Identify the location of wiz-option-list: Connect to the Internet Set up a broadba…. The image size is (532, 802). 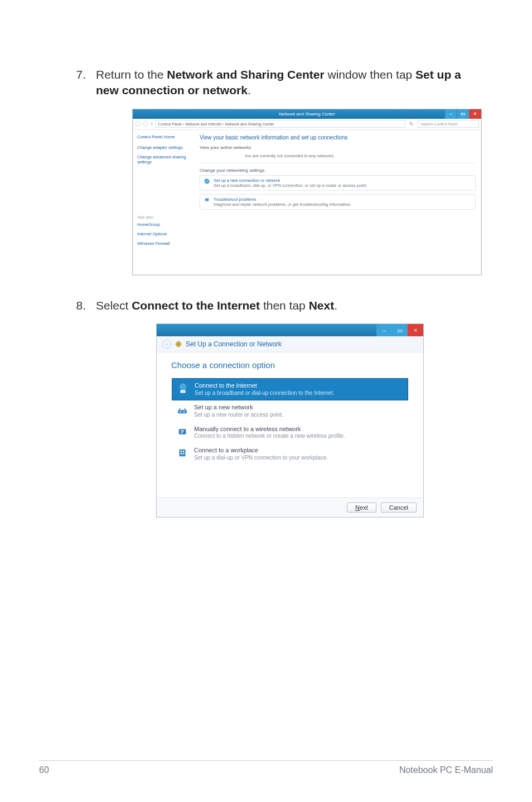
(290, 422).